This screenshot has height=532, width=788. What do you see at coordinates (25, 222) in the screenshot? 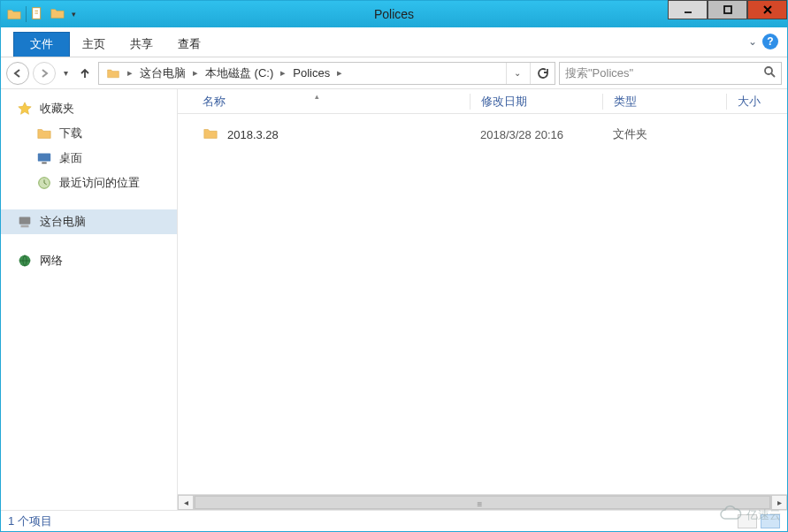
I see `computer-icon` at bounding box center [25, 222].